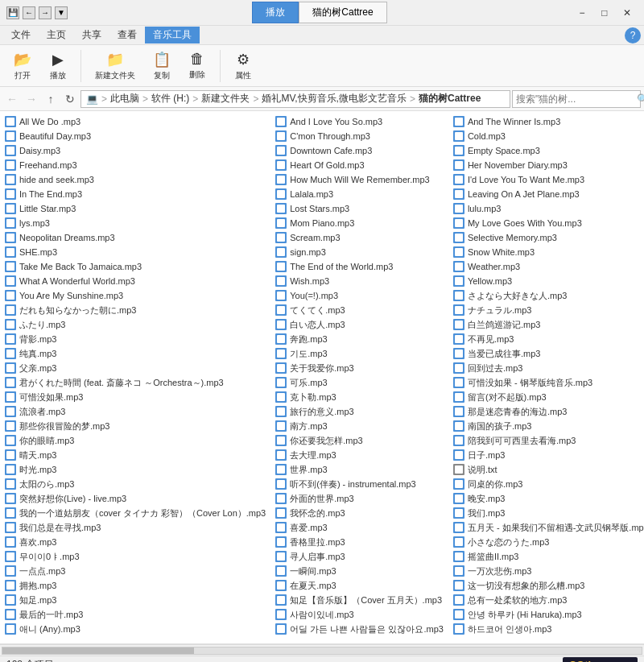 This screenshot has height=662, width=644. What do you see at coordinates (359, 180) in the screenshot?
I see `list-item: How Much Will We Remember.mp3` at bounding box center [359, 180].